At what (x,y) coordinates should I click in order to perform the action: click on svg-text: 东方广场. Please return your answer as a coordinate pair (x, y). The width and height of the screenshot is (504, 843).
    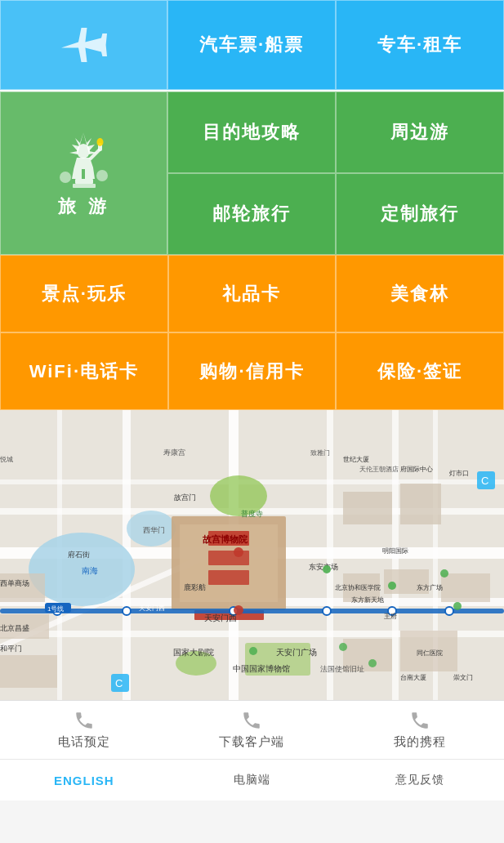
    Looking at the image, I should click on (430, 588).